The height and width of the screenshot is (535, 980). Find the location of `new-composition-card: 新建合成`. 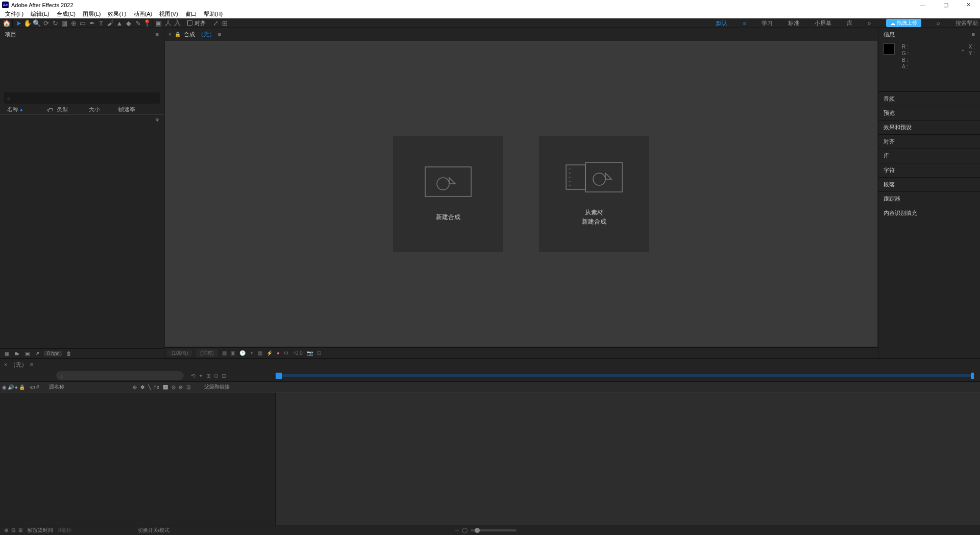

new-composition-card: 新建合成 is located at coordinates (448, 194).